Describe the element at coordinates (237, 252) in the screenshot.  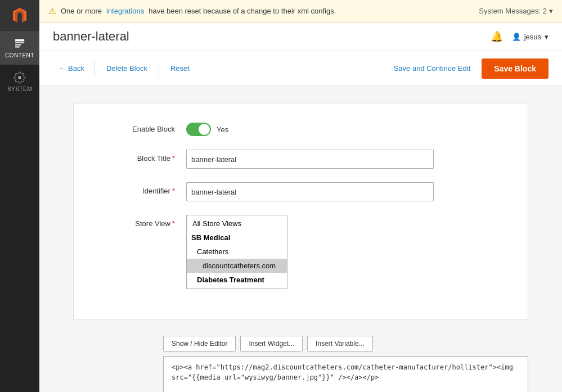
I see `store-view-select: All Store Views SB Medical Catethers dis…` at that location.